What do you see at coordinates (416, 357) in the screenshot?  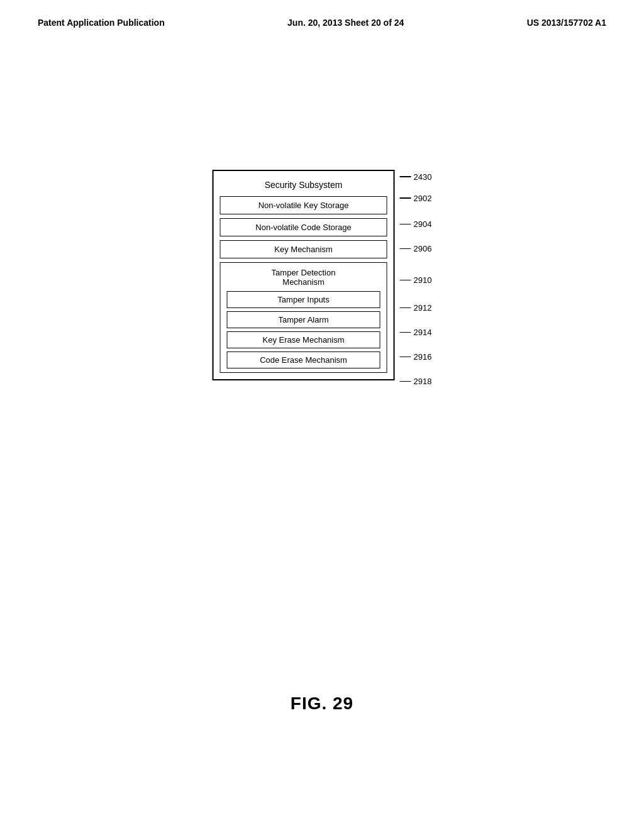 I see `ref-2916: 2916` at bounding box center [416, 357].